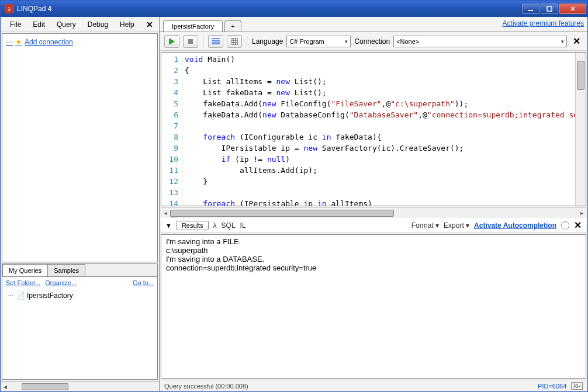 The image size is (588, 392). Describe the element at coordinates (456, 226) in the screenshot. I see `export-menu: Export ▾` at that location.